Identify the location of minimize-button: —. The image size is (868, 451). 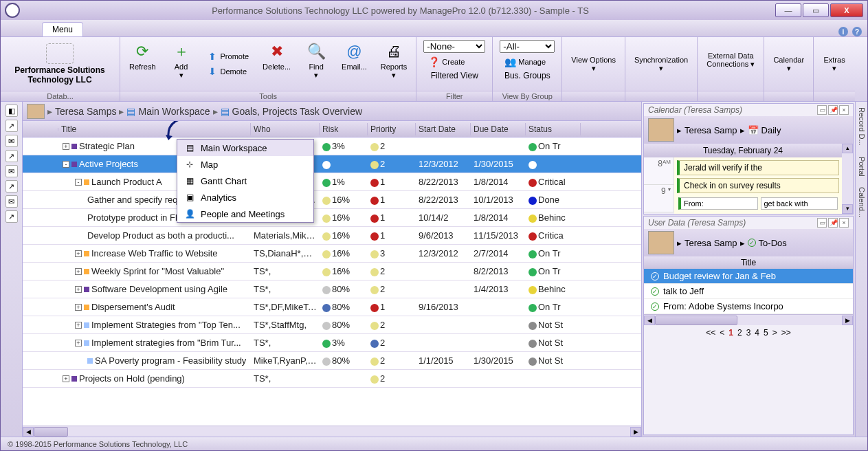
(788, 10).